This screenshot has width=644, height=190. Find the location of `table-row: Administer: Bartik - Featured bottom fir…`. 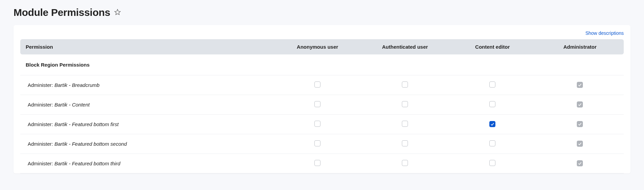

table-row: Administer: Bartik - Featured bottom fir… is located at coordinates (322, 124).